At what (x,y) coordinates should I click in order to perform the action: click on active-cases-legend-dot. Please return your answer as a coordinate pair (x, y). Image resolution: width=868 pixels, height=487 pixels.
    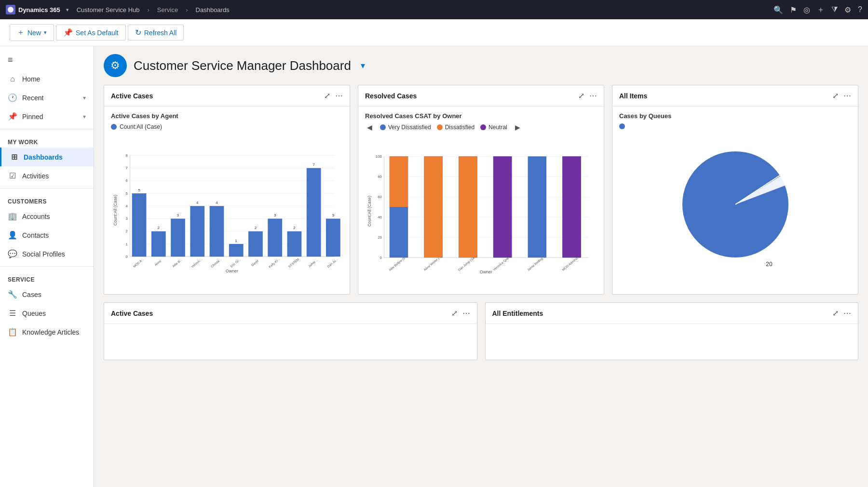
    Looking at the image, I should click on (114, 127).